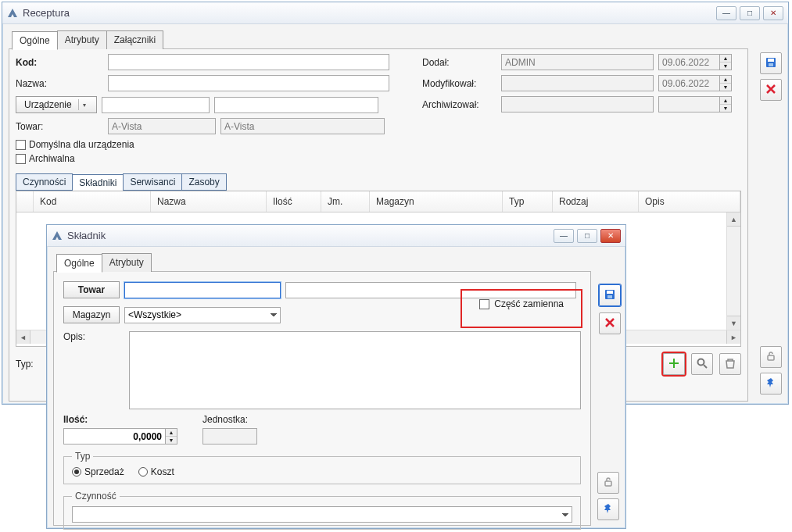 The height and width of the screenshot is (532, 792). I want to click on towar-button: Towar, so click(91, 290).